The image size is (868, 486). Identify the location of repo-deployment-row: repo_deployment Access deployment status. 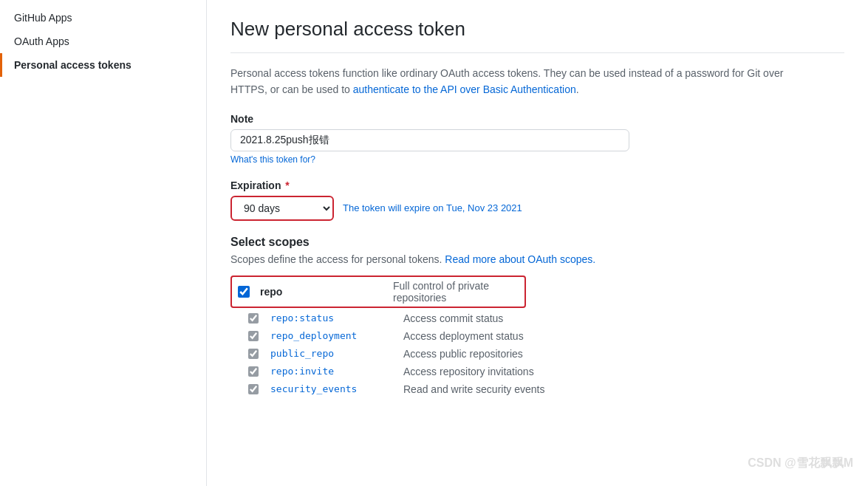
(538, 336).